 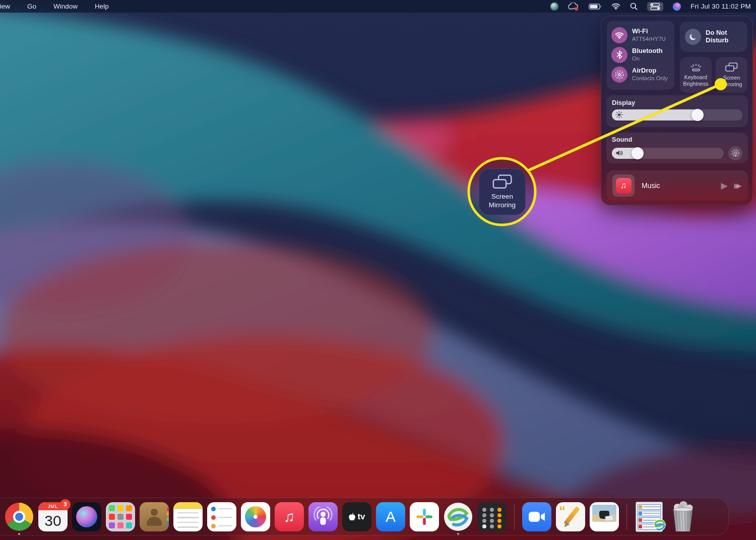 I want to click on dock-music-icon: ♫, so click(x=289, y=517).